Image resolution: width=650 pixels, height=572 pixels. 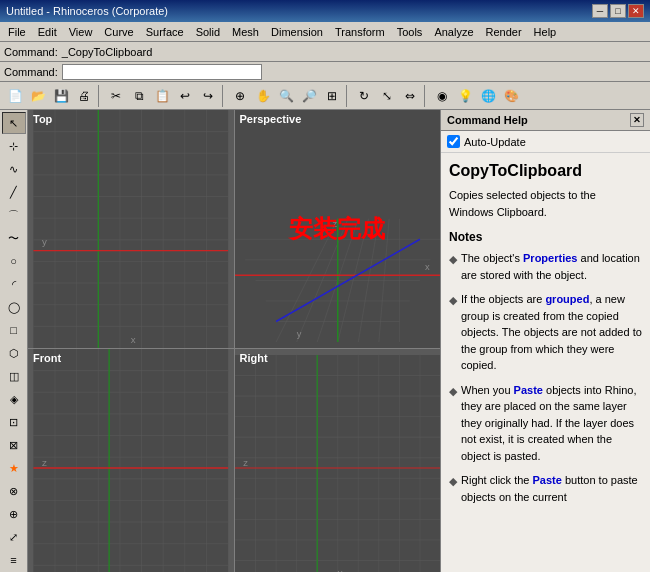 I want to click on viewport-right: Right, so click(x=338, y=460).